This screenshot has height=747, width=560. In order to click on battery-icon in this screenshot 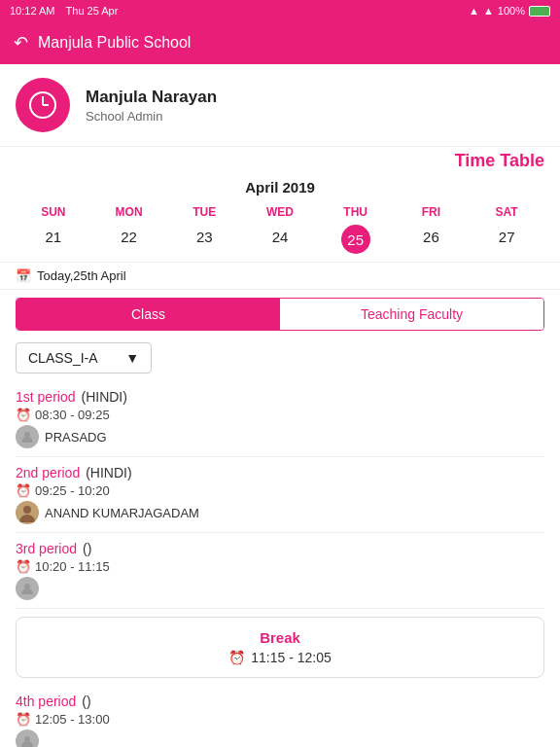, I will do `click(540, 12)`.